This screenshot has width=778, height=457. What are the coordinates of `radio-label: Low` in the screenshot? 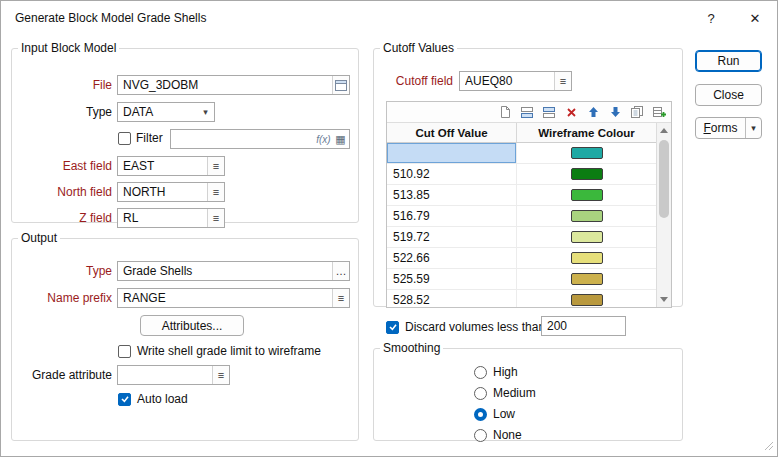 It's located at (504, 414).